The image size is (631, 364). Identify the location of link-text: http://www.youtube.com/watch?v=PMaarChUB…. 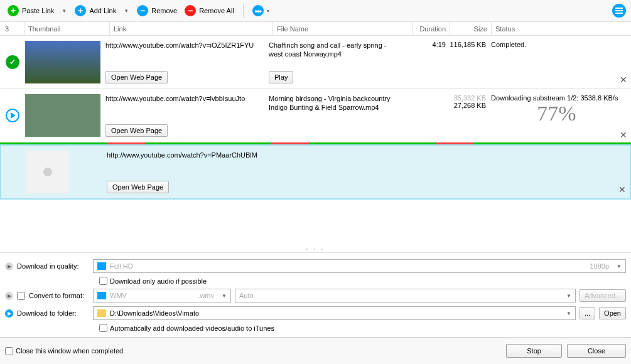
(363, 155).